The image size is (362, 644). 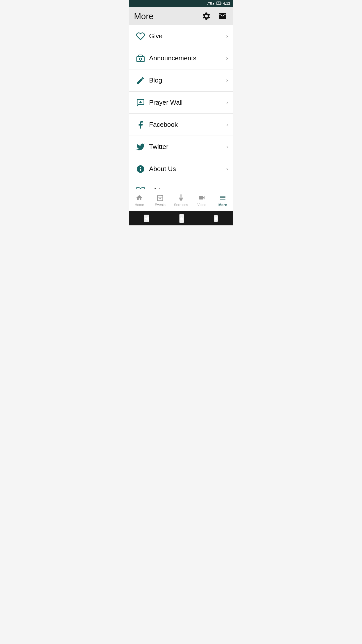 I want to click on blog-label: Blog, so click(x=187, y=80).